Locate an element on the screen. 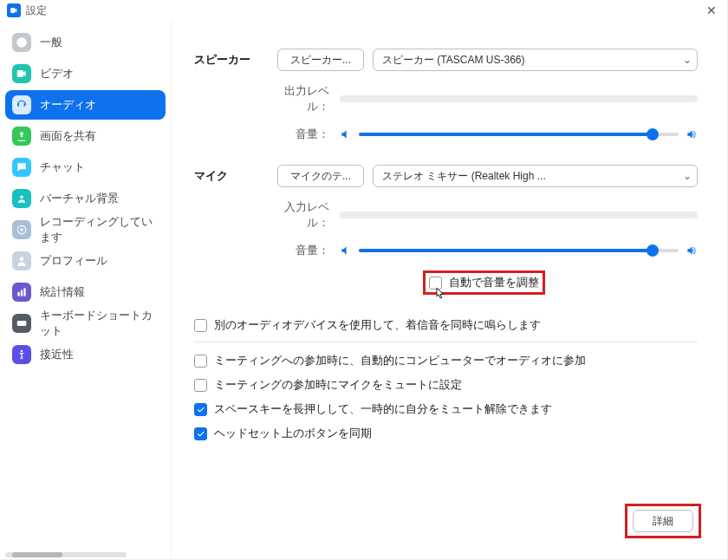  speaker-volume-label: 音量： is located at coordinates (309, 134).